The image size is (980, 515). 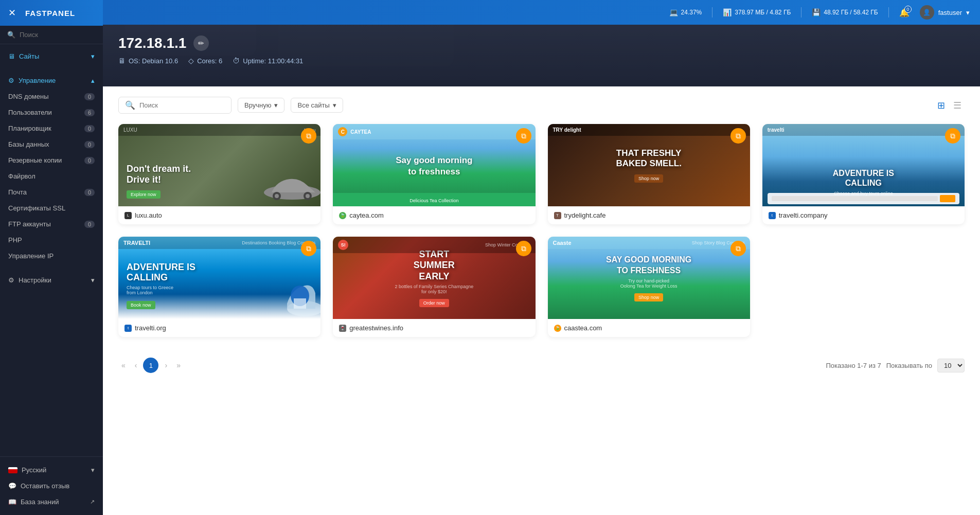 What do you see at coordinates (51, 256) in the screenshot?
I see `sidebar-item-ip: Управление IP` at bounding box center [51, 256].